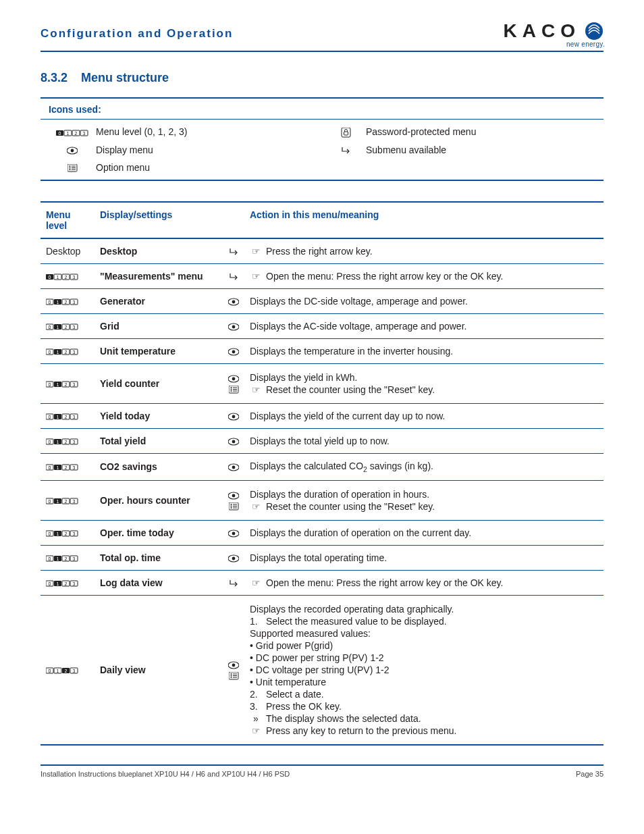 Image resolution: width=644 pixels, height=834 pixels. I want to click on action-text: Press any key to return to the previous …, so click(361, 731).